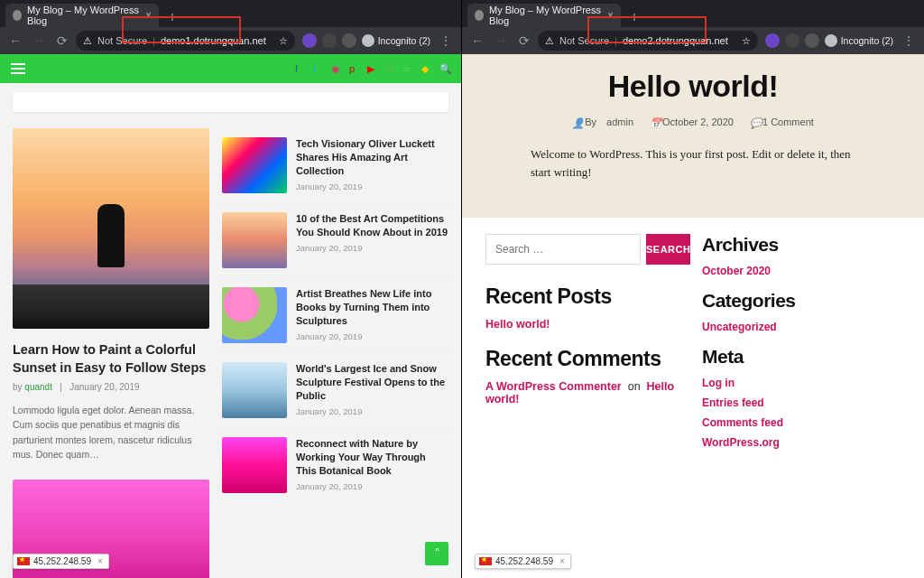  What do you see at coordinates (654, 122) in the screenshot?
I see `calendar-icon: 📅` at bounding box center [654, 122].